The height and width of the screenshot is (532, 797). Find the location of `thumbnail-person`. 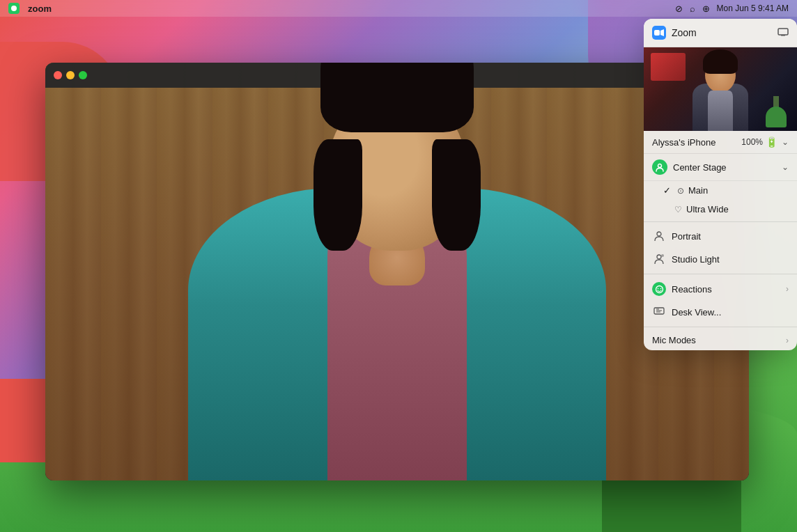

thumbnail-person is located at coordinates (720, 91).